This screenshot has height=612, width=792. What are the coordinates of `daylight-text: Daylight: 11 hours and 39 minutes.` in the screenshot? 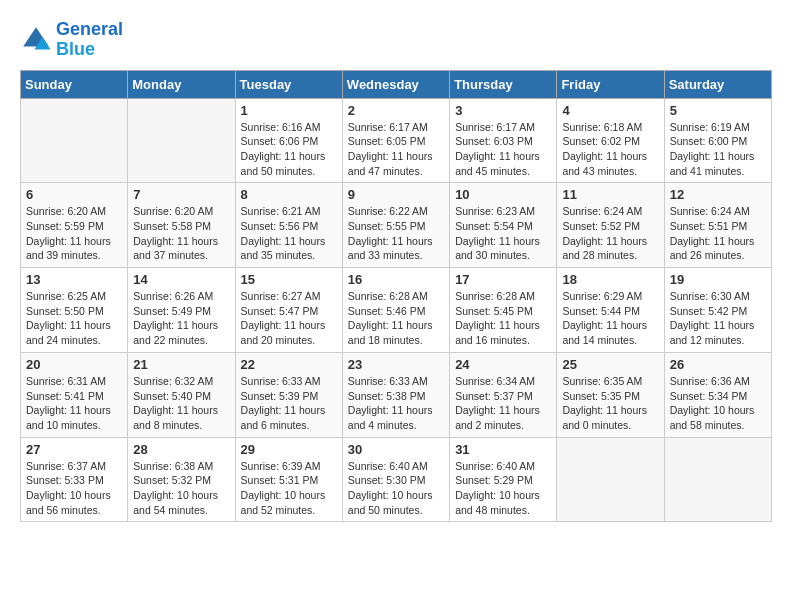 It's located at (68, 248).